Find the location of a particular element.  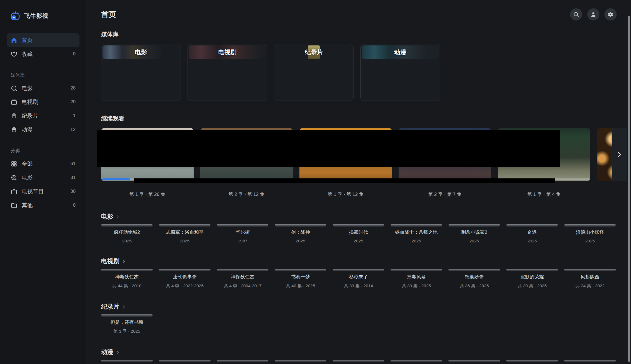

sidebar-groups: 媒体库电影28电视剧20纪录片1动漫12分类全部61电影31电视节目30其他0 is located at coordinates (43, 142).